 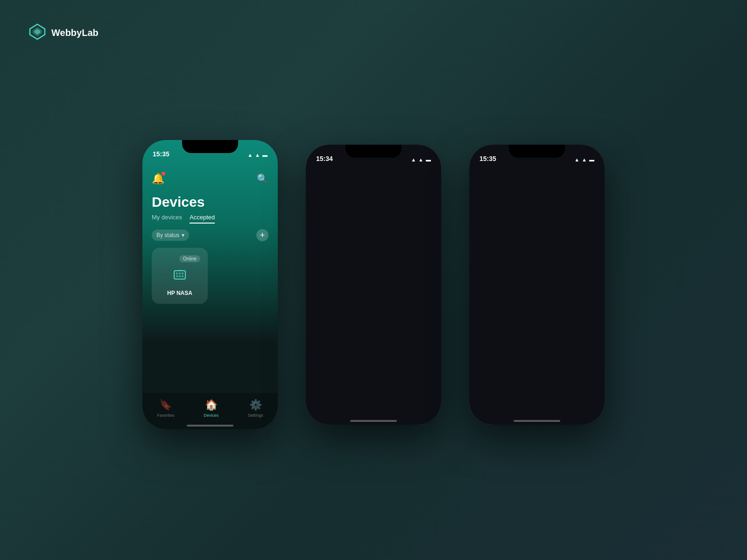 What do you see at coordinates (374, 285) in the screenshot?
I see `phone-2: 15:34 ▲ ▲ ▬ ‹ HP NASA TEST ⚙ Main IO Sen…` at bounding box center [374, 285].